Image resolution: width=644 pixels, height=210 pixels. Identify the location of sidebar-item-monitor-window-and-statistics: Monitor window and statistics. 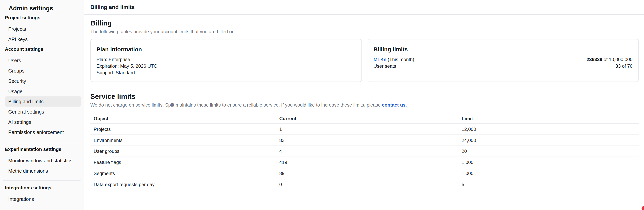
(43, 161).